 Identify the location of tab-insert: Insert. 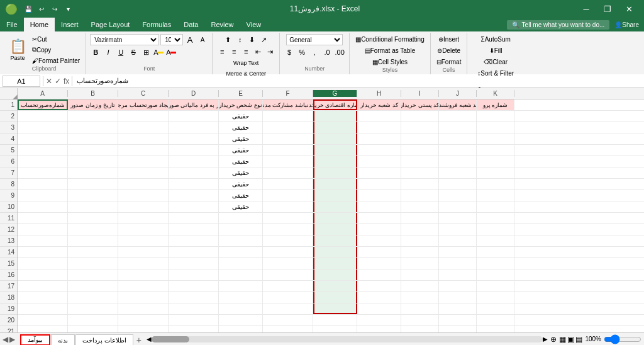
(70, 25).